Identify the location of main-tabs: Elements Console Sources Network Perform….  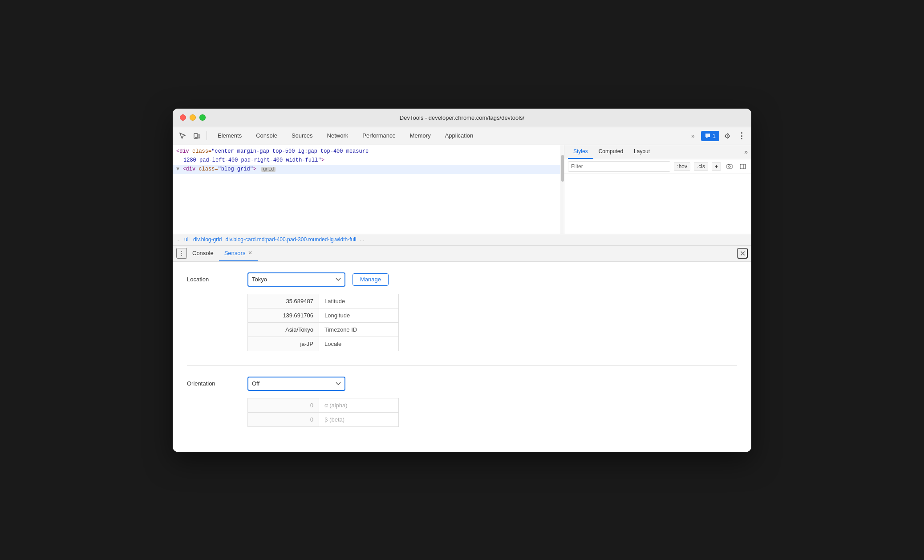
(345, 136).